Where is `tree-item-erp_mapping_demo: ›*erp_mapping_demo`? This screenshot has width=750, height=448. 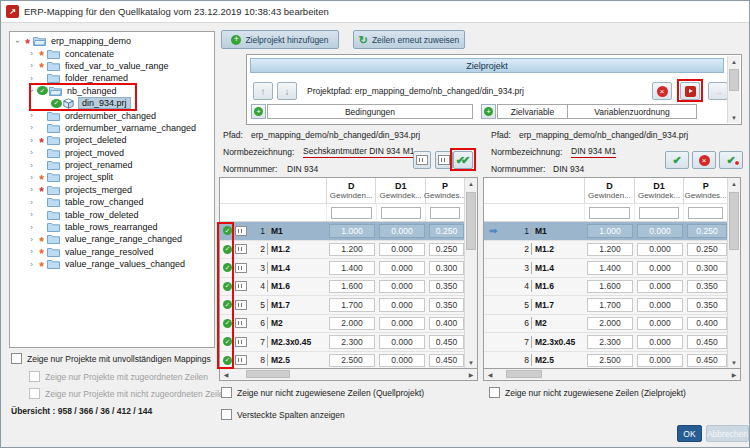 tree-item-erp_mapping_demo: ›*erp_mapping_demo is located at coordinates (112, 41).